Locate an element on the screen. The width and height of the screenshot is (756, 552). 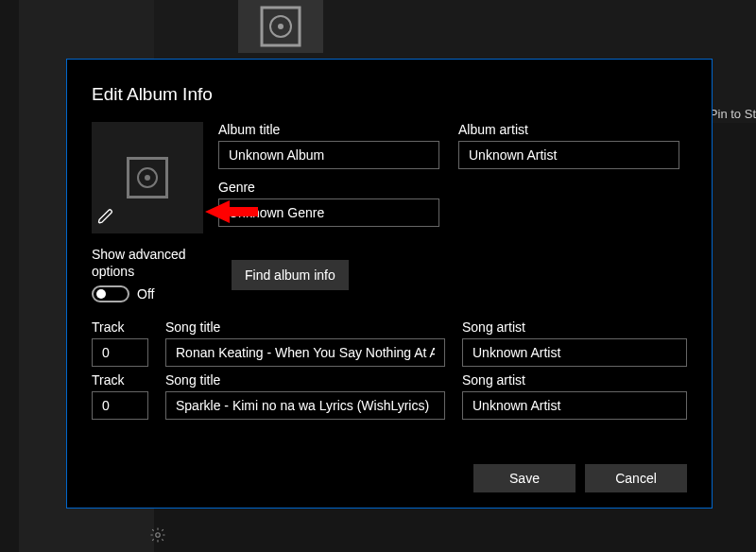
genre-input is located at coordinates (329, 213).